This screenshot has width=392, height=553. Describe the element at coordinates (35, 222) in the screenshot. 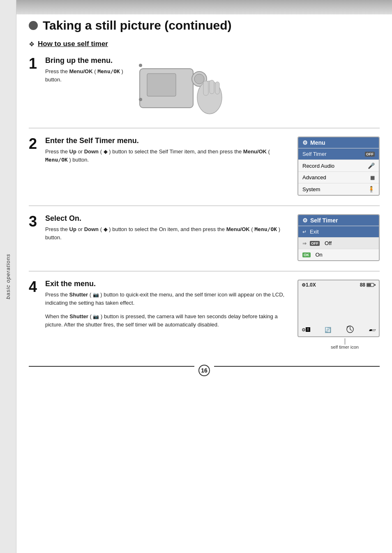

I see `step-3-number: 3` at that location.